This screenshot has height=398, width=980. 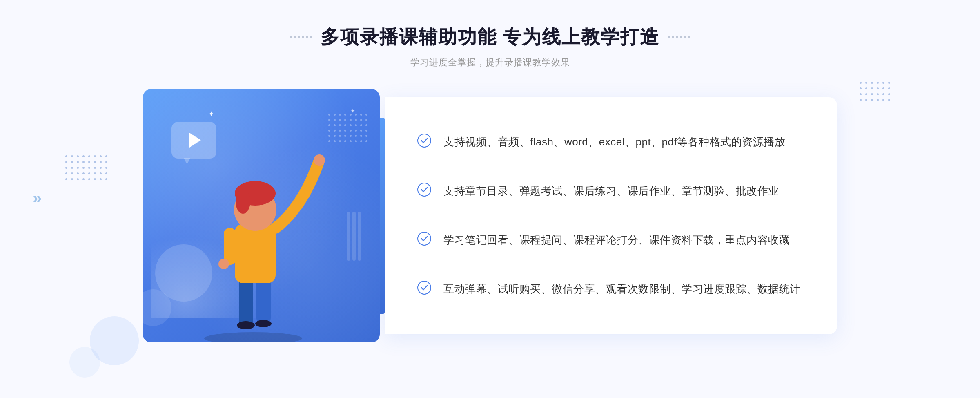 What do you see at coordinates (253, 236) in the screenshot?
I see `person-illustration` at bounding box center [253, 236].